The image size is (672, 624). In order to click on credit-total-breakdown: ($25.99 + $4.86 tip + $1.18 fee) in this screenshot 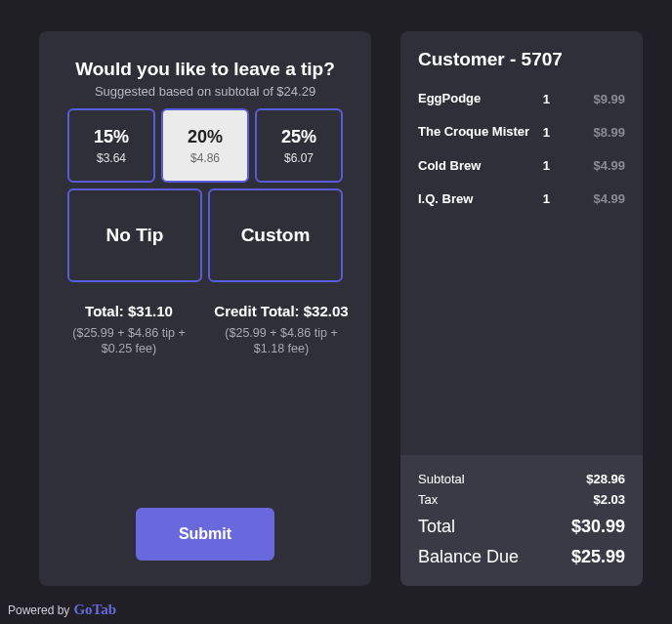, I will do `click(281, 342)`.